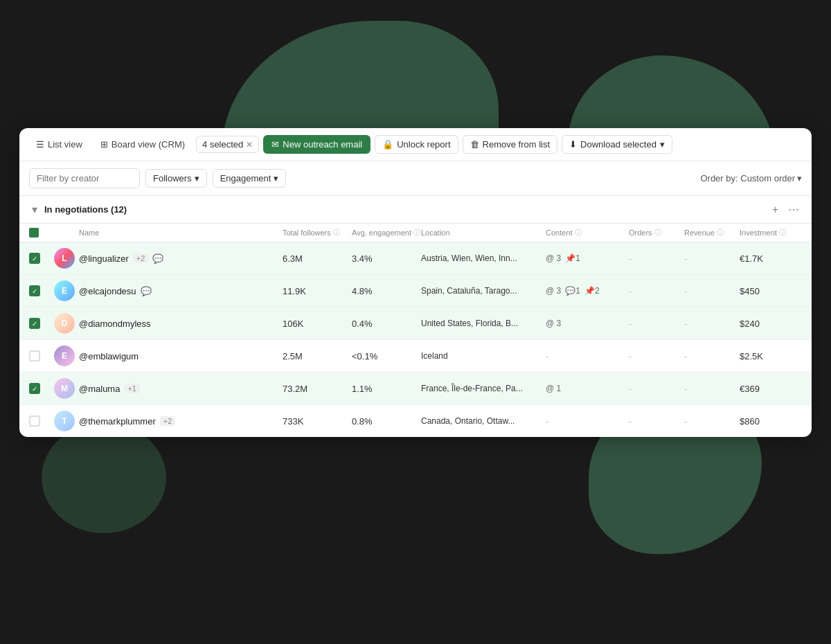 This screenshot has width=831, height=644. What do you see at coordinates (587, 323) in the screenshot?
I see `cell-content: @ 3` at bounding box center [587, 323].